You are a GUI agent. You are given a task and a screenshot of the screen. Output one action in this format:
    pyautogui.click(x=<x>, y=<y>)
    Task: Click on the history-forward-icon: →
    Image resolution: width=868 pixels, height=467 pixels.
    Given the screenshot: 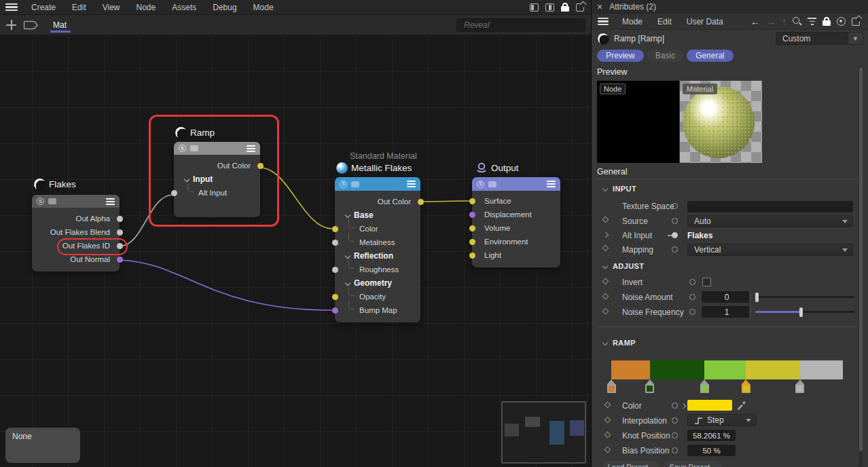 What is the action you would take?
    pyautogui.click(x=771, y=22)
    